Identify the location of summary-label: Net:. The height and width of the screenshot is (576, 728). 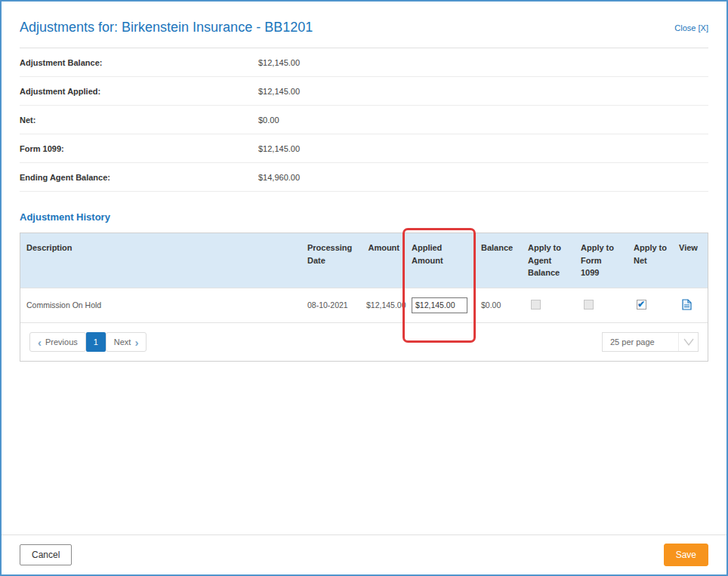
(139, 120).